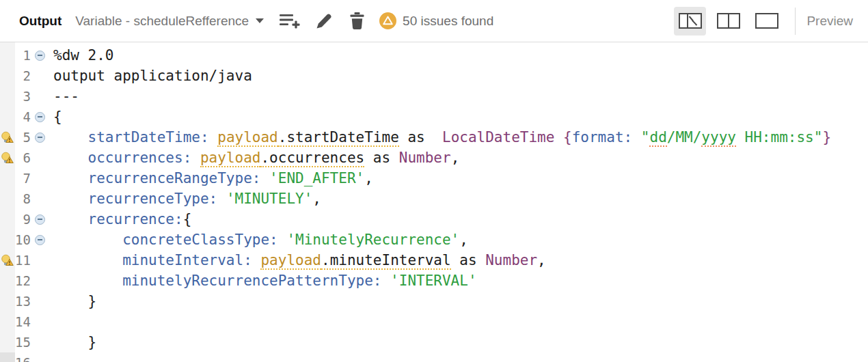  I want to click on code-line: 12 minutelyRecurrencePatternType: 'INTER…, so click(434, 281).